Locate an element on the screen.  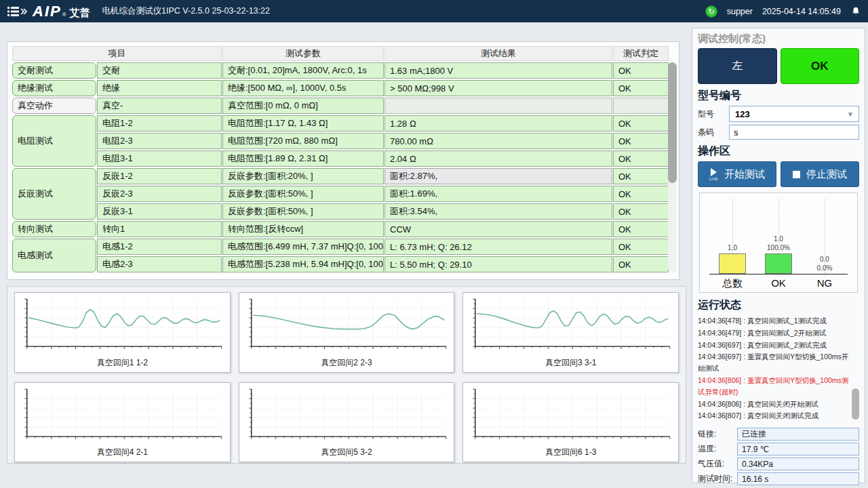
table-row: 转向测试 转向1 转向范围:[反转ccw] CCW OK is located at coordinates (340, 229).